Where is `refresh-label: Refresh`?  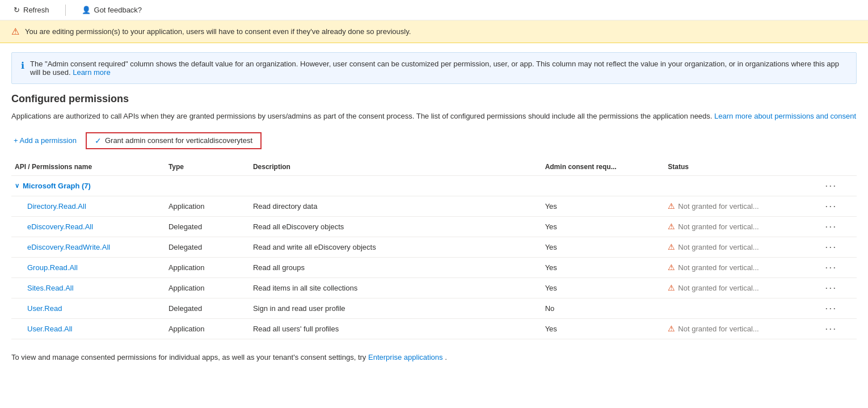
refresh-label: Refresh is located at coordinates (36, 10).